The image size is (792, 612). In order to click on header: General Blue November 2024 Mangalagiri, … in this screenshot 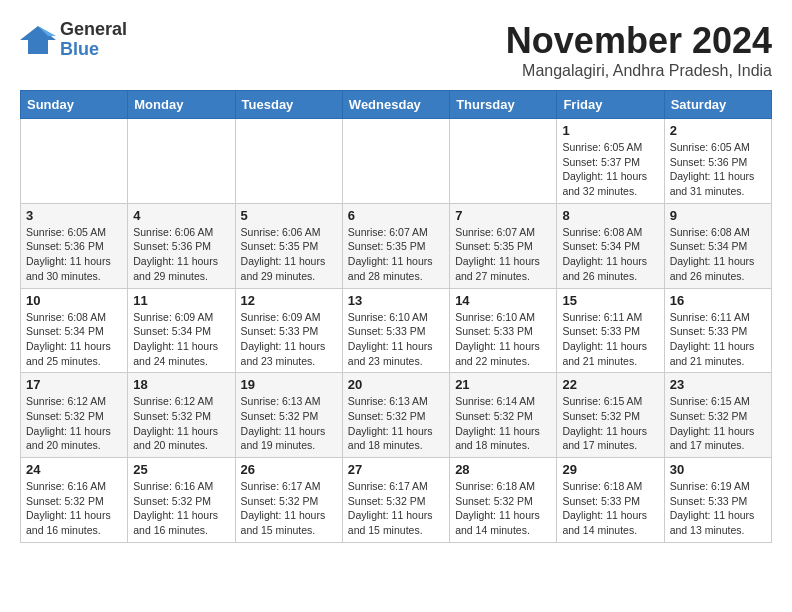, I will do `click(396, 50)`.